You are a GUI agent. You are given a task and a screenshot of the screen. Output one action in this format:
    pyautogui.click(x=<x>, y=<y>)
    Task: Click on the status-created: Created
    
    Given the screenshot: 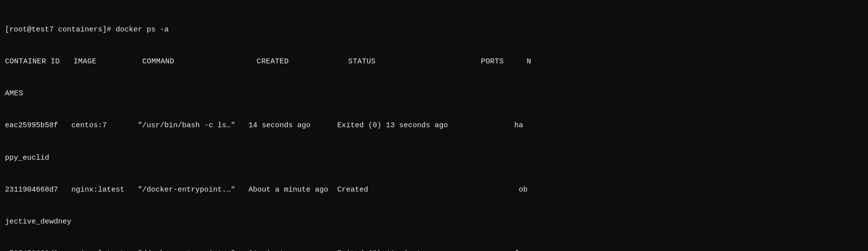 What is the action you would take?
    pyautogui.click(x=352, y=190)
    